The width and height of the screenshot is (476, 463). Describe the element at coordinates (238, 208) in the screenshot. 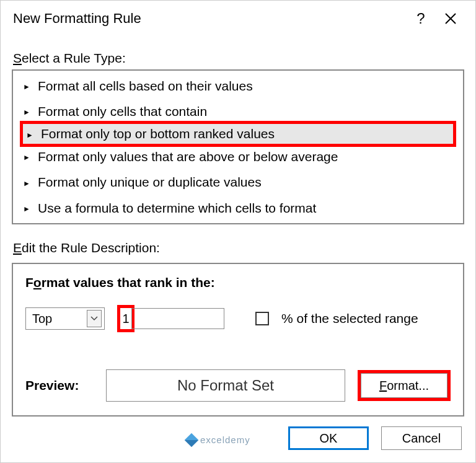

I see `rule-item-5: ► Use a formula to determine which cells…` at that location.